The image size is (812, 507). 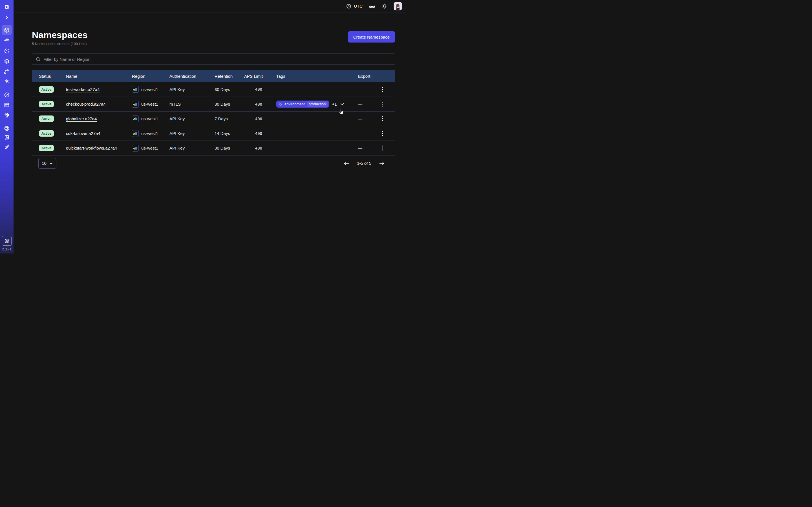 What do you see at coordinates (385, 6) in the screenshot?
I see `sun-icon` at bounding box center [385, 6].